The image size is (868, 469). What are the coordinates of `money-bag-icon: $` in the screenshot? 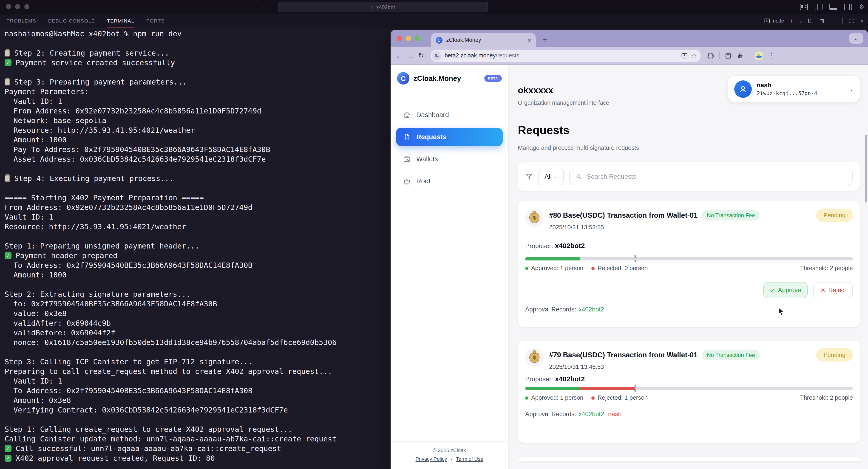 It's located at (534, 357).